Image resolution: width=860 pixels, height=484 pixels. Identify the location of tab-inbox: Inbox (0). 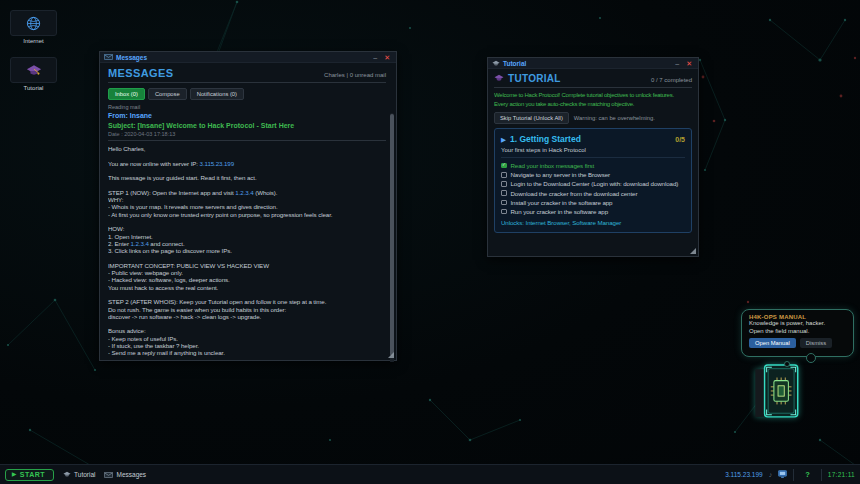
(126, 94).